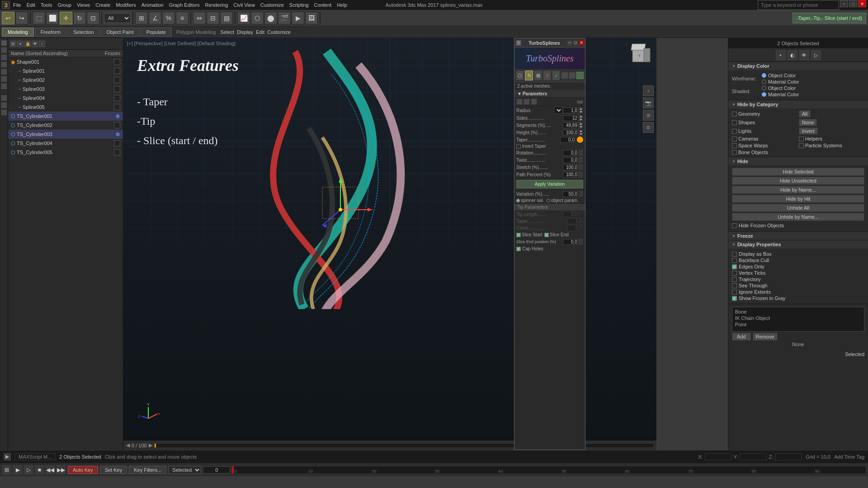 This screenshot has width=868, height=488. Describe the element at coordinates (571, 160) in the screenshot. I see `ts-twist-input` at that location.